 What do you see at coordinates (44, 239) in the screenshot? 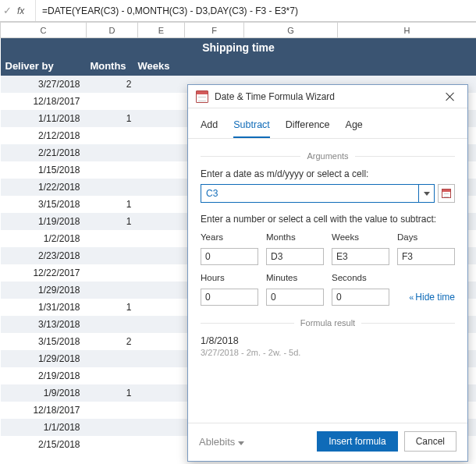
I see `cell-deliver: 1/2/2018` at bounding box center [44, 239].